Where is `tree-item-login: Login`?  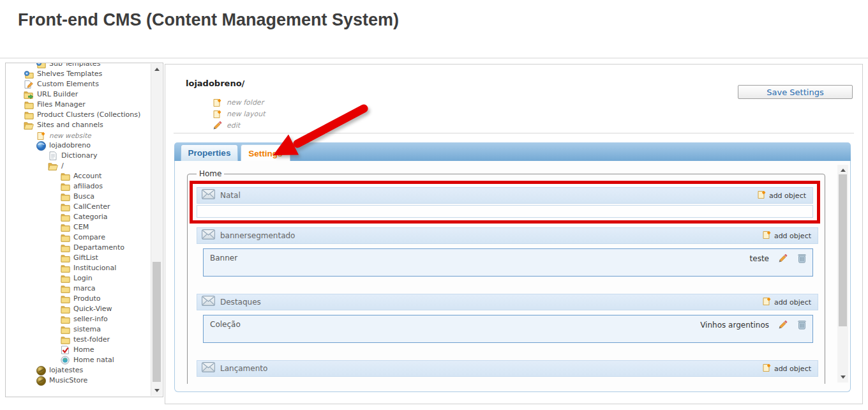
tree-item-login: Login is located at coordinates (78, 278).